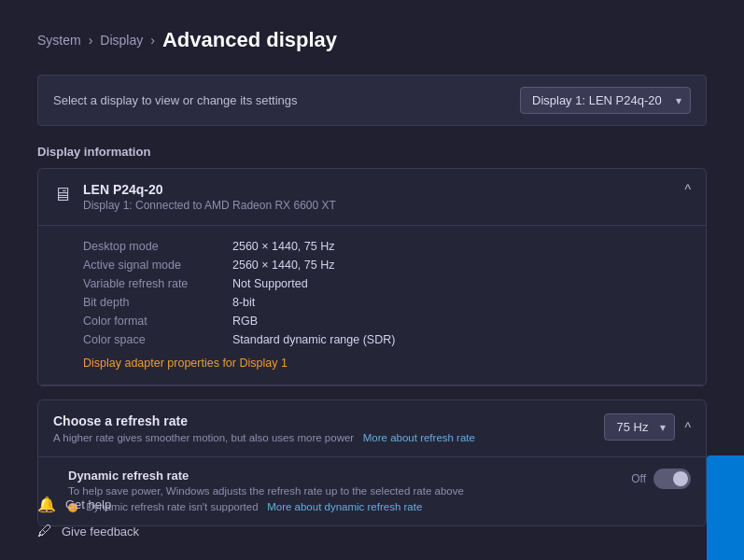  I want to click on blue-accent, so click(725, 508).